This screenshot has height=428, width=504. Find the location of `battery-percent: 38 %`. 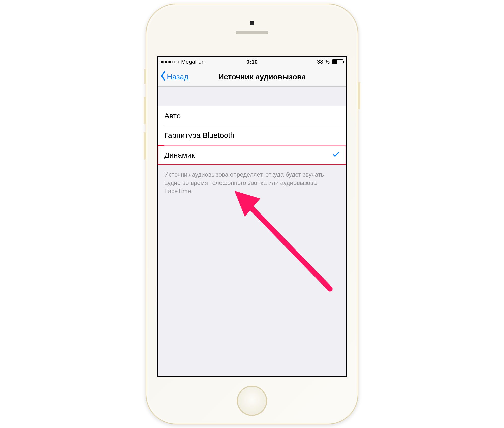

battery-percent: 38 % is located at coordinates (323, 62).